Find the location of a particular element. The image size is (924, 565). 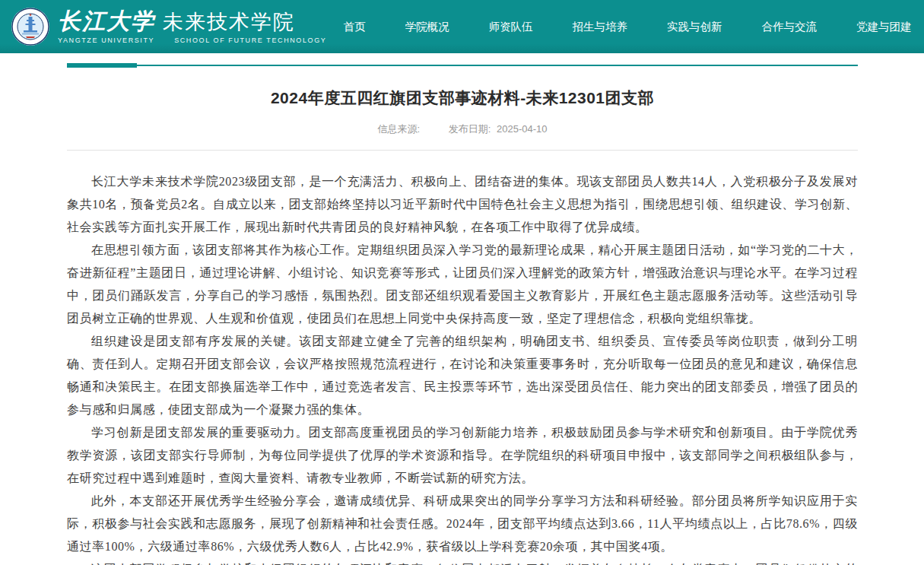

article-paragraph: 长江大学未来技术学院2023级团支部，是一个充满活力、积极向上、团结奋进的集体。… is located at coordinates (462, 205).